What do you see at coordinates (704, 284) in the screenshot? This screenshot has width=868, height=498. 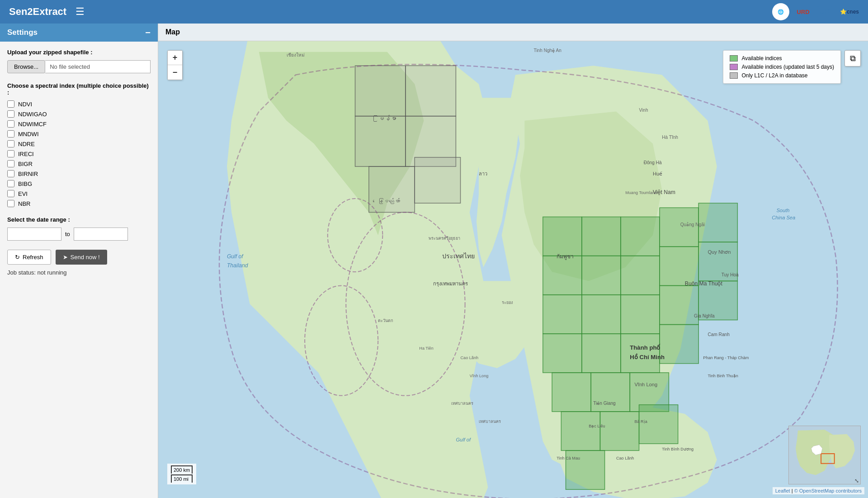 I see `svg-text: Buôn Ma Thuột` at bounding box center [704, 284].